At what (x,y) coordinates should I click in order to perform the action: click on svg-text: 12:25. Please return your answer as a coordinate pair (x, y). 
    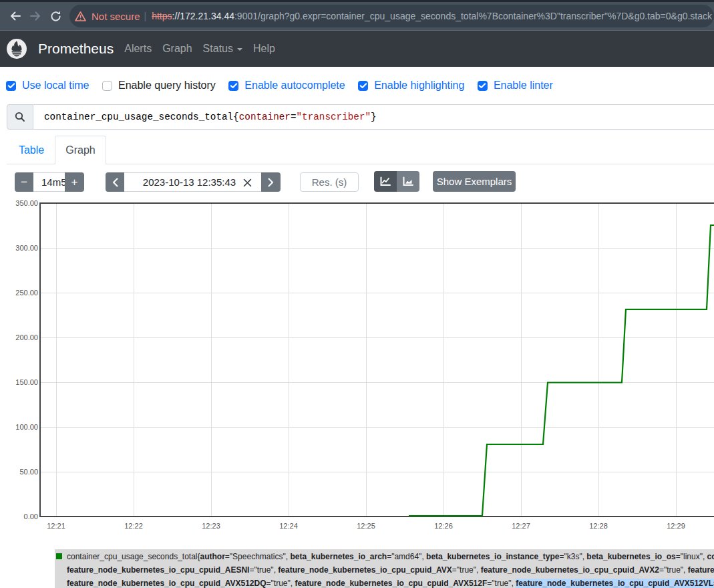
    Looking at the image, I should click on (366, 526).